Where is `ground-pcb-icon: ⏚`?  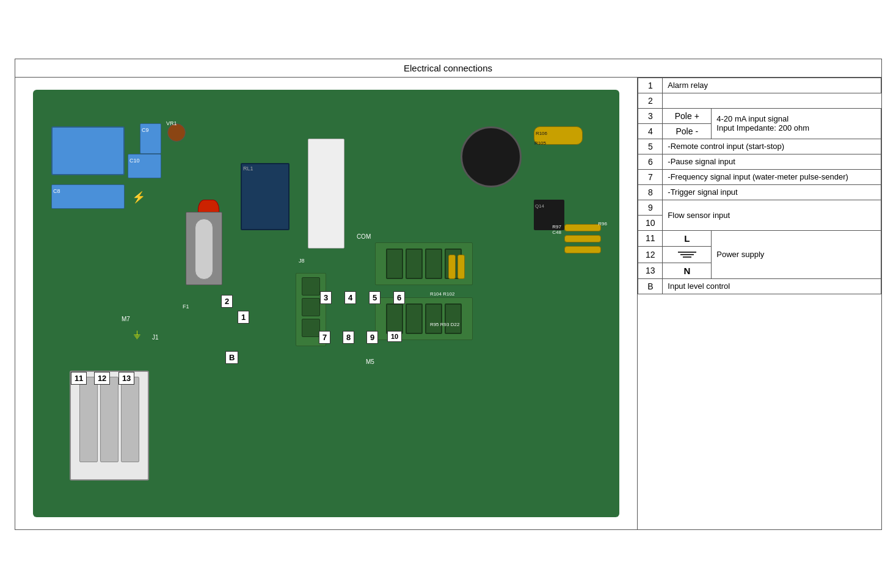 ground-pcb-icon: ⏚ is located at coordinates (137, 335).